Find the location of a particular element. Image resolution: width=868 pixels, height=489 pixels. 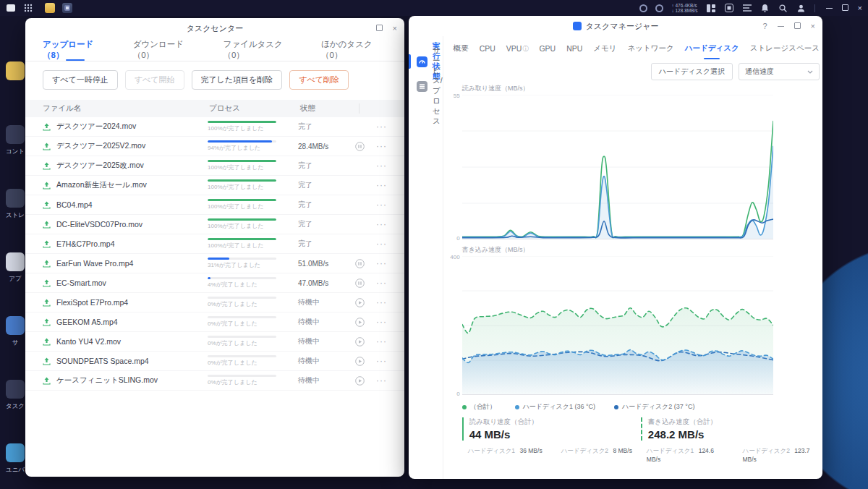

tab-メモリ: メモリ is located at coordinates (605, 48).